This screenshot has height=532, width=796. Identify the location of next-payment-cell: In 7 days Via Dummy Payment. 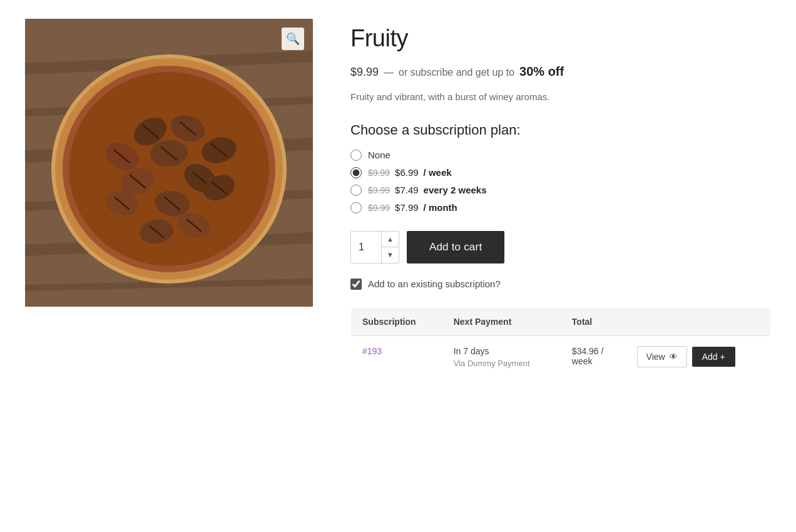
(502, 357).